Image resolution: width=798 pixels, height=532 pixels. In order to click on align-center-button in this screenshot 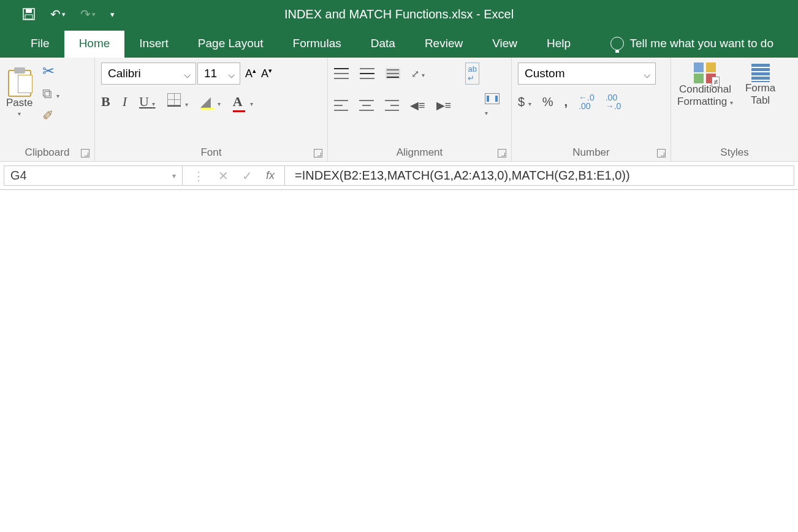, I will do `click(367, 105)`.